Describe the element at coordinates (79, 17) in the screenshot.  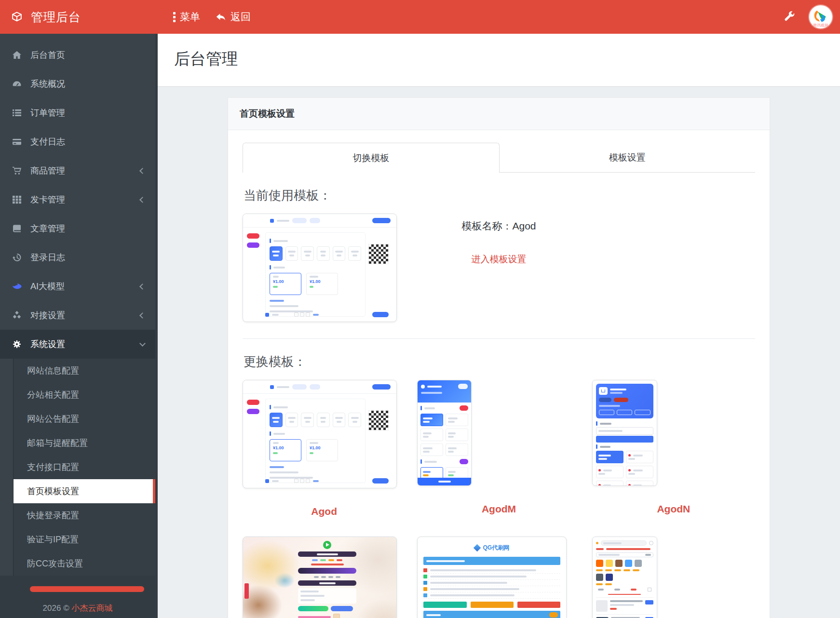
I see `app-brand: 管理后台` at that location.